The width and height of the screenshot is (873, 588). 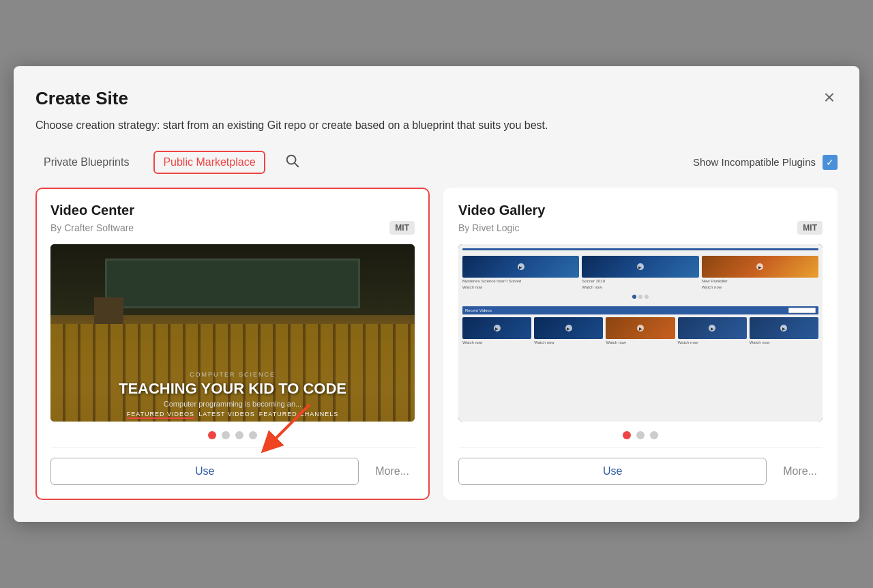 I want to click on card-badge-video-gallery: MIT, so click(x=810, y=228).